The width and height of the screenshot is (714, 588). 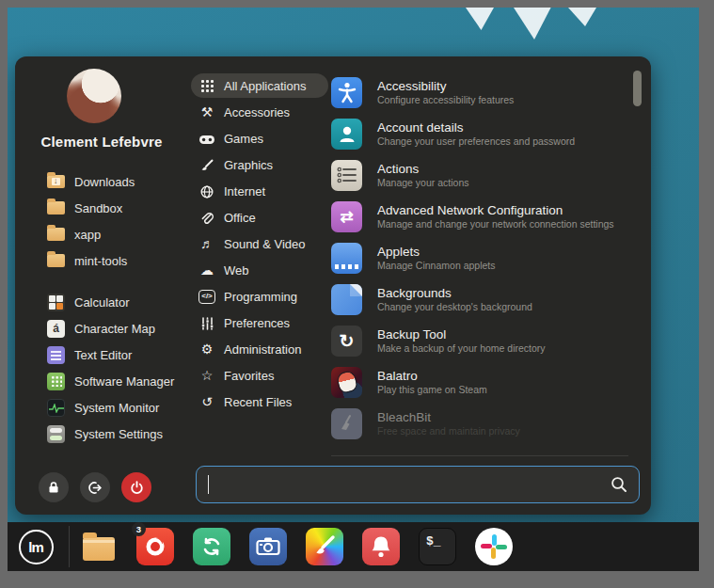 What do you see at coordinates (207, 402) in the screenshot?
I see `recent-icon: ↺` at bounding box center [207, 402].